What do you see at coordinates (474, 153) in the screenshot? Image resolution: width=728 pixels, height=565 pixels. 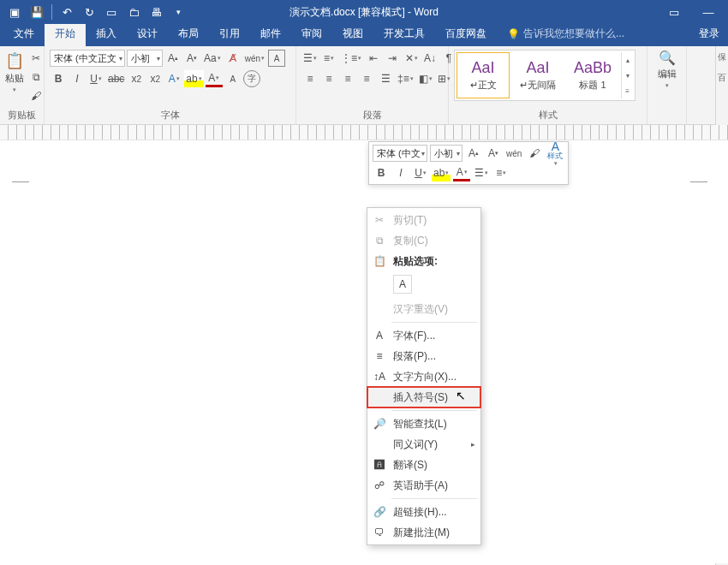 I see `mini-grow-font: A▴` at bounding box center [474, 153].